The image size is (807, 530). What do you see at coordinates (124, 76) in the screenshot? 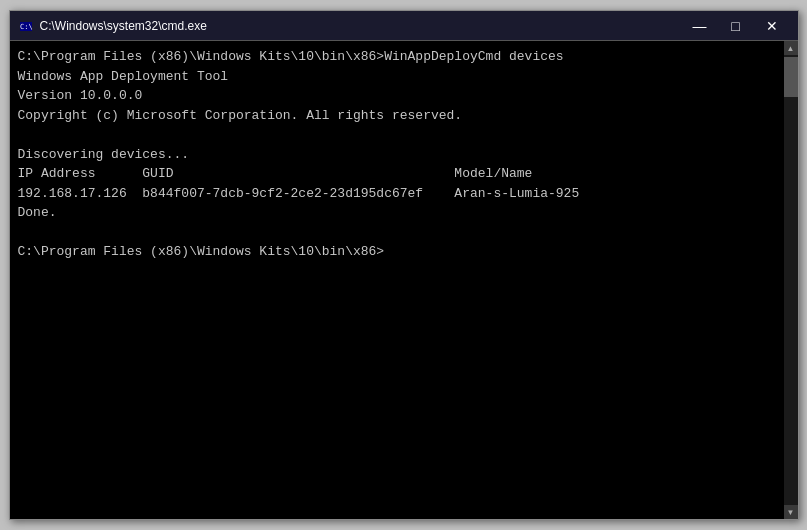
I see `console-line-2: Windows App Deployment Tool` at bounding box center [124, 76].